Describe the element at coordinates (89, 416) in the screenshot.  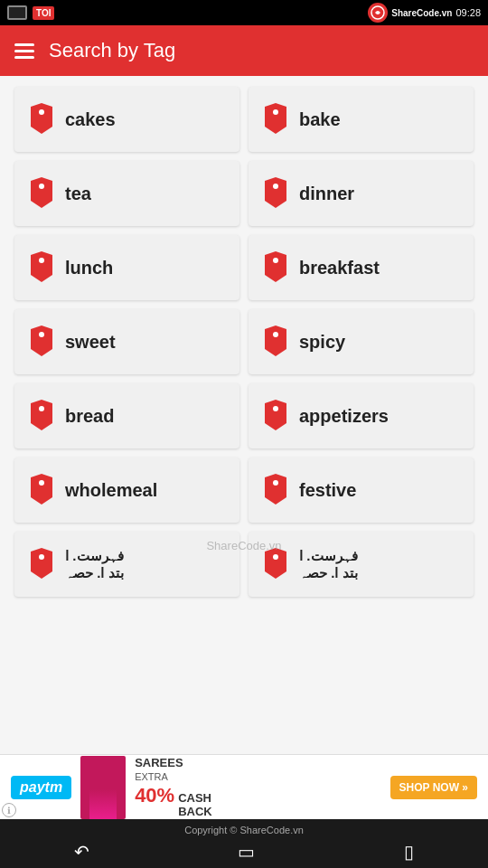
I see `tag-label-bread: bread` at that location.